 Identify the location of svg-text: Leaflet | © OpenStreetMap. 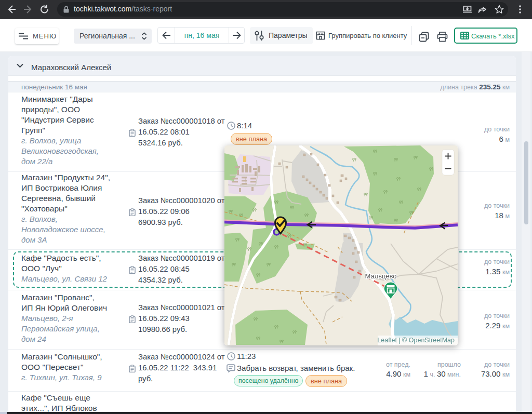
(416, 340).